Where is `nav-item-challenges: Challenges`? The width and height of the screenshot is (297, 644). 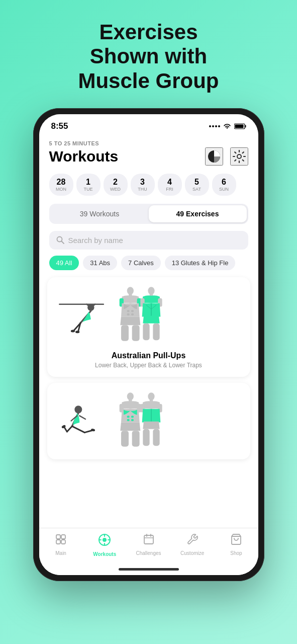 nav-item-challenges: Challenges is located at coordinates (149, 545).